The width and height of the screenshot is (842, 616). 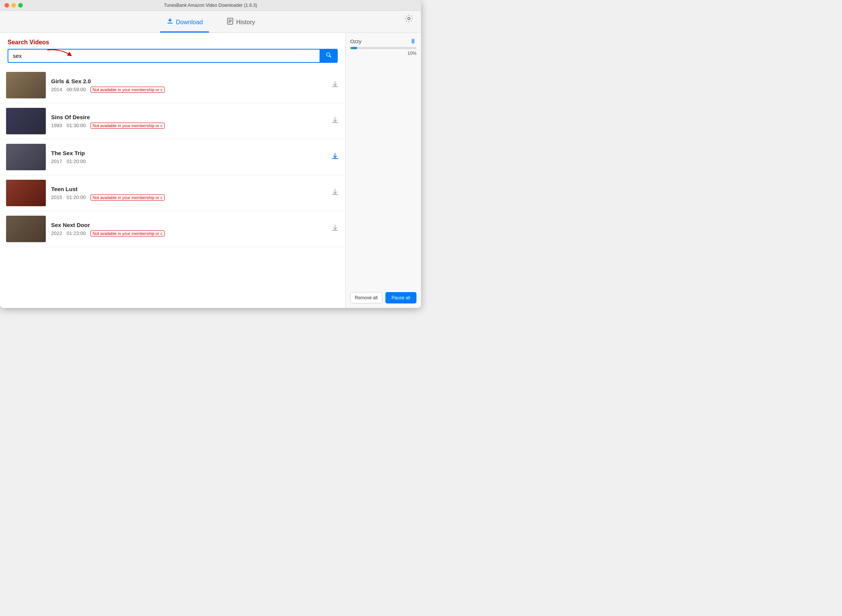 What do you see at coordinates (173, 229) in the screenshot?
I see `list-item: Sex Next Door 2022 01:23:00 Not availabl…` at bounding box center [173, 229].